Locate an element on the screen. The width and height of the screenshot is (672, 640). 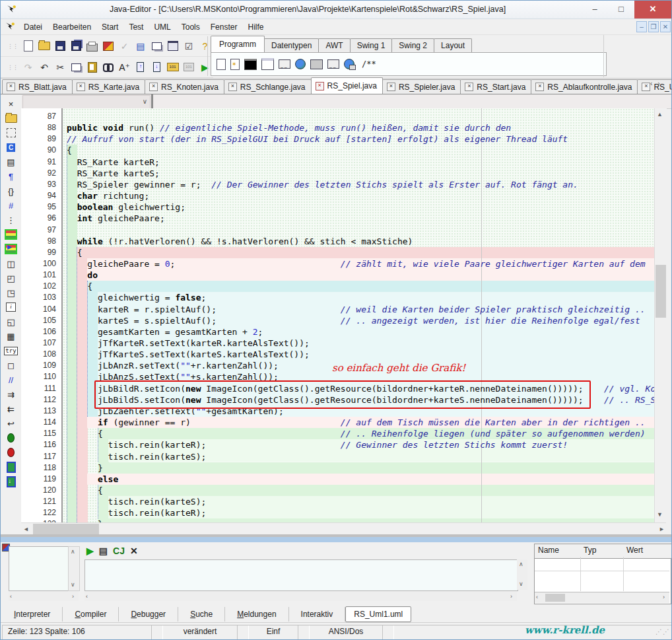
new-file-icon is located at coordinates (28, 46).